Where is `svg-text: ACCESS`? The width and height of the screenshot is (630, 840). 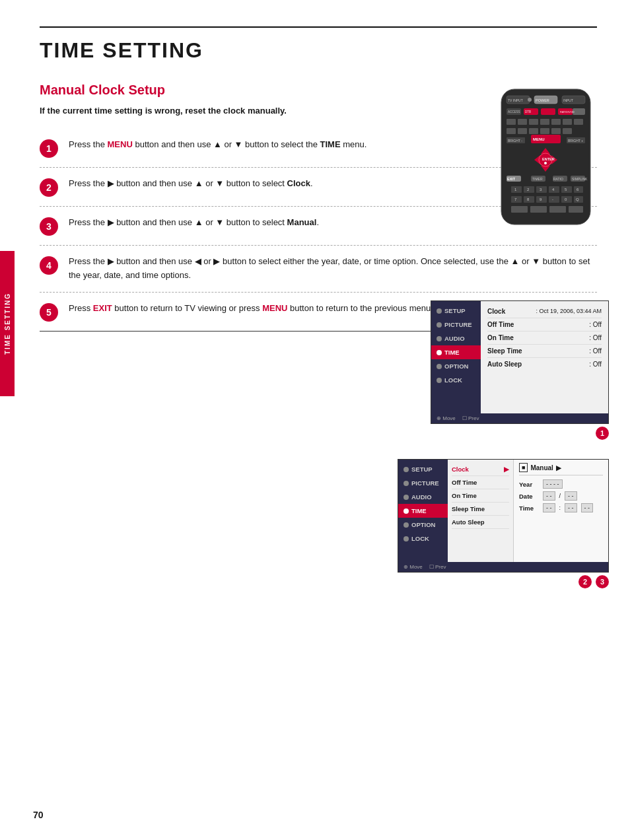 svg-text: ACCESS is located at coordinates (514, 112).